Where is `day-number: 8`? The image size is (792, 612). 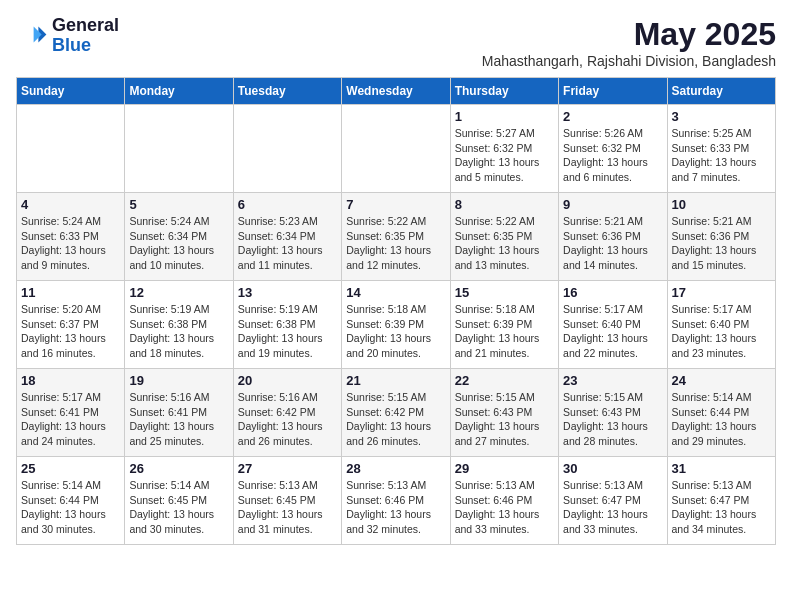 day-number: 8 is located at coordinates (504, 204).